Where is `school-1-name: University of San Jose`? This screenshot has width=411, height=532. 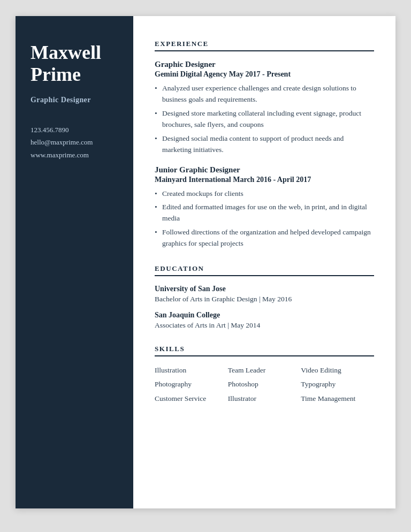
school-1-name: University of San Jose is located at coordinates (264, 289).